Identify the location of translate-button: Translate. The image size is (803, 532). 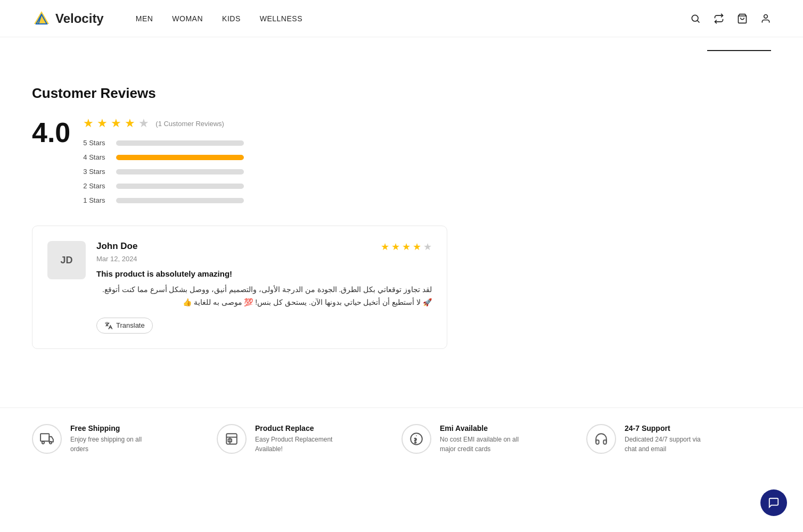
(125, 326).